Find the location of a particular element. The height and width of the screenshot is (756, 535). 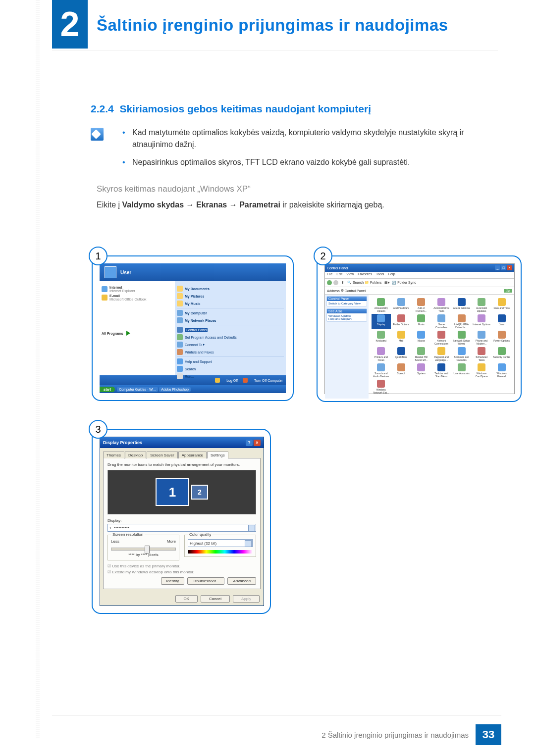

control-panel-item: Accessibility Options is located at coordinates (381, 305).